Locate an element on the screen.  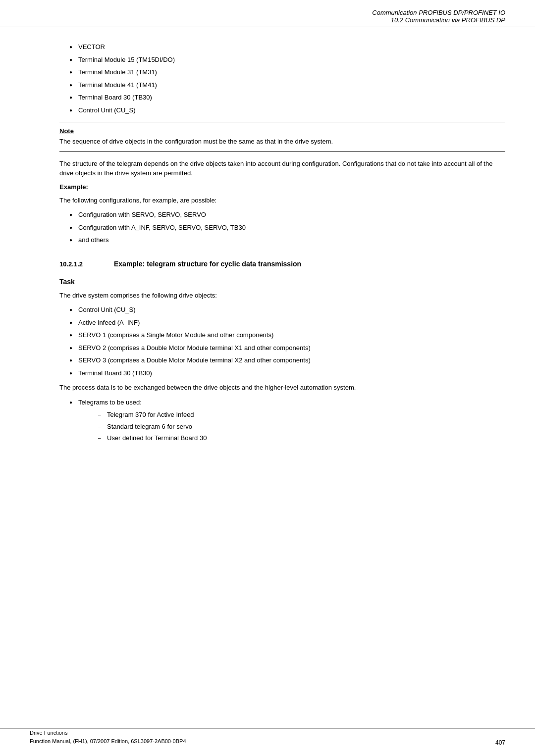
exchange-text: The process data is to be exchanged betw… is located at coordinates (282, 388).